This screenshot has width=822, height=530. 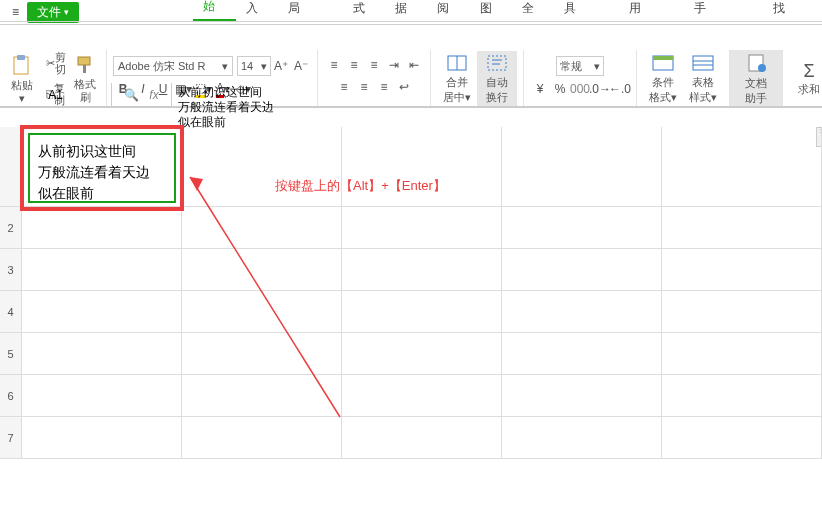 What do you see at coordinates (247, 66) in the screenshot?
I see `font-size-value: 14` at bounding box center [247, 66].